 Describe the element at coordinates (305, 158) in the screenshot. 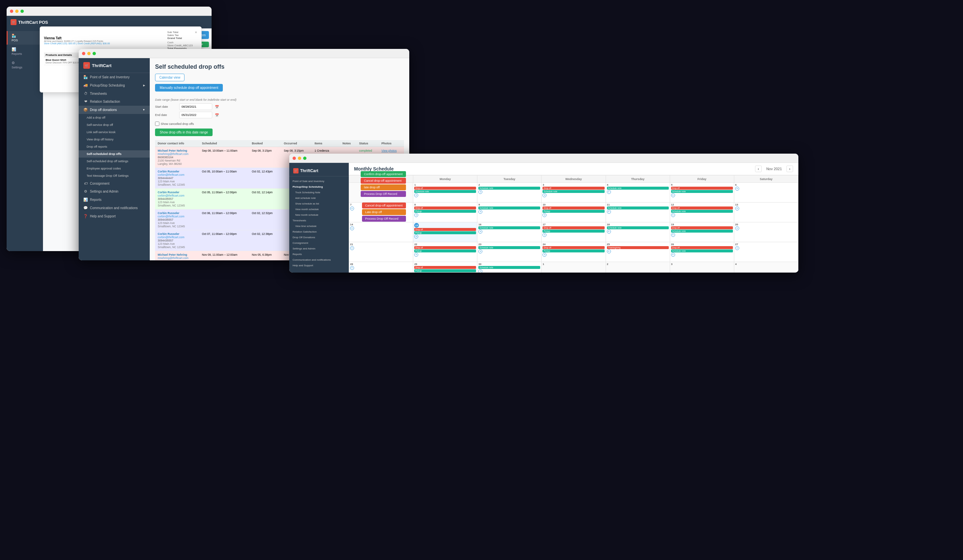

I see `cal-maximize` at that location.